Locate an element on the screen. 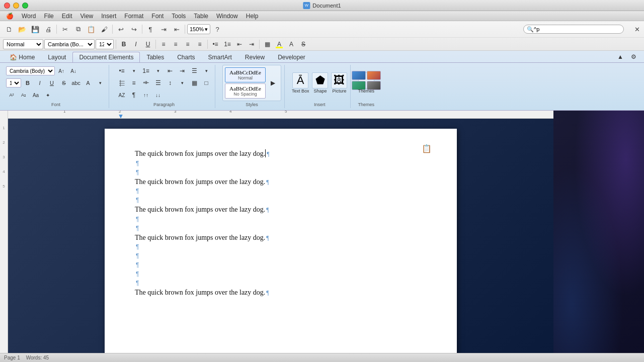 Image resolution: width=644 pixels, height=362 pixels. menu-font: Font is located at coordinates (157, 16).